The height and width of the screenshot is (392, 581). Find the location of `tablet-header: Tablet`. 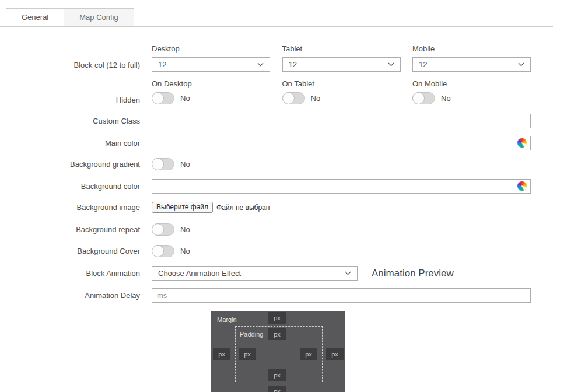

tablet-header: Tablet is located at coordinates (342, 49).